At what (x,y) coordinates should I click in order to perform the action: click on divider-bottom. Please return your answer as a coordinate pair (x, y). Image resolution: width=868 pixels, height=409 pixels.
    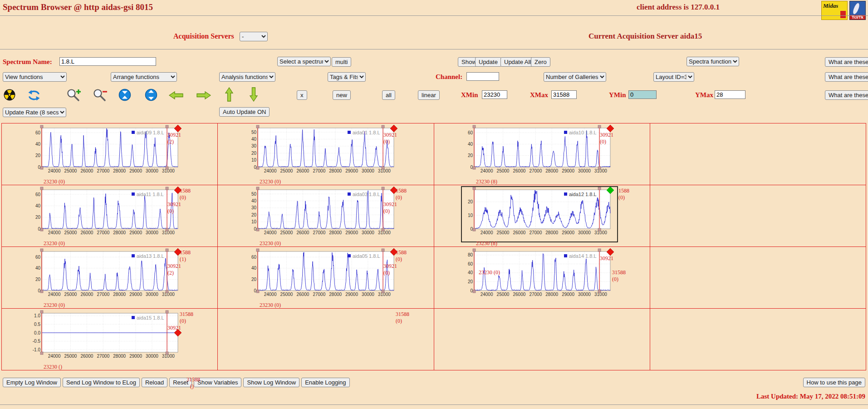
    Looking at the image, I should click on (434, 405).